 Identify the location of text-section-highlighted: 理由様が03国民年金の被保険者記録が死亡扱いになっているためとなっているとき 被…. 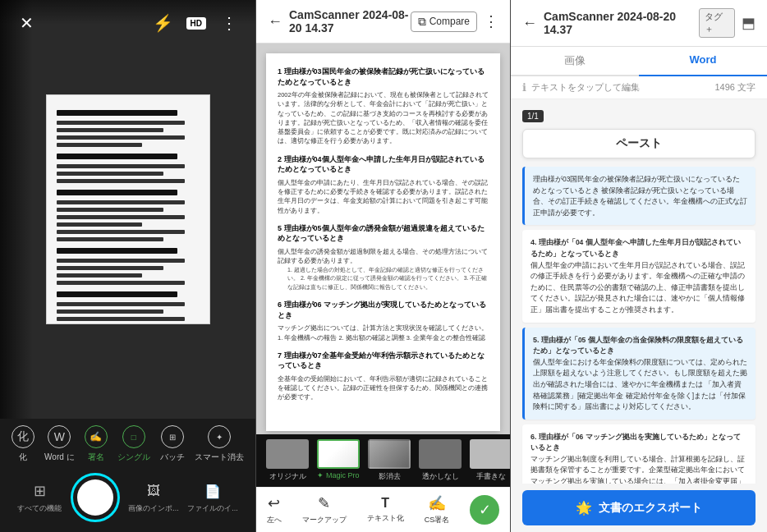
(639, 195).